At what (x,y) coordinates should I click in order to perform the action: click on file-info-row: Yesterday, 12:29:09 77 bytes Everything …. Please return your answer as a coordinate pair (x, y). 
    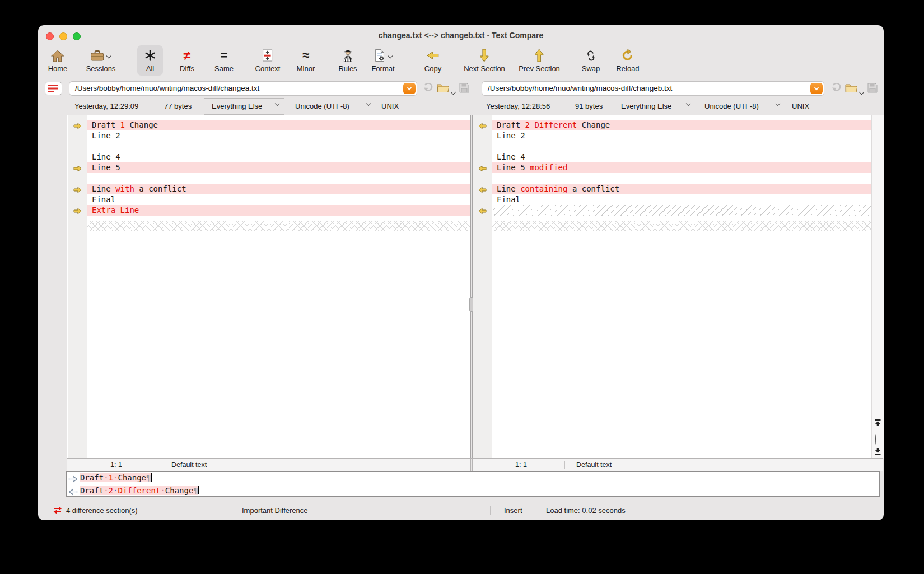
    Looking at the image, I should click on (461, 106).